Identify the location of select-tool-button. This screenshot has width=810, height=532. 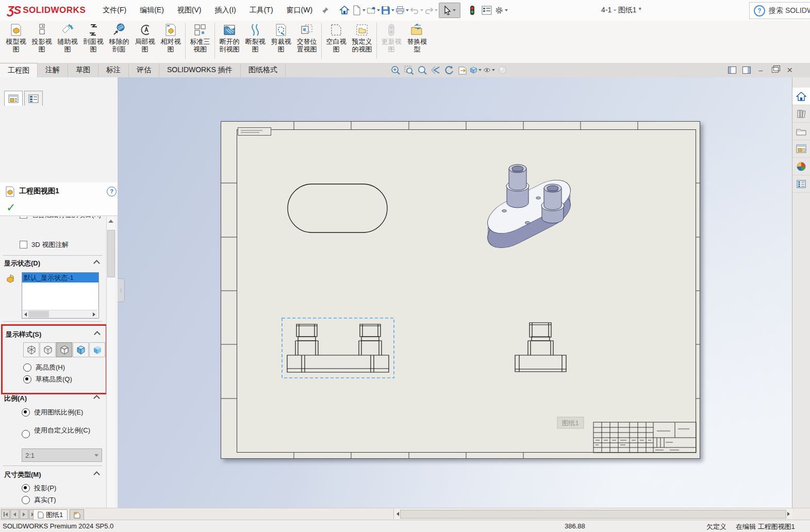
(450, 10).